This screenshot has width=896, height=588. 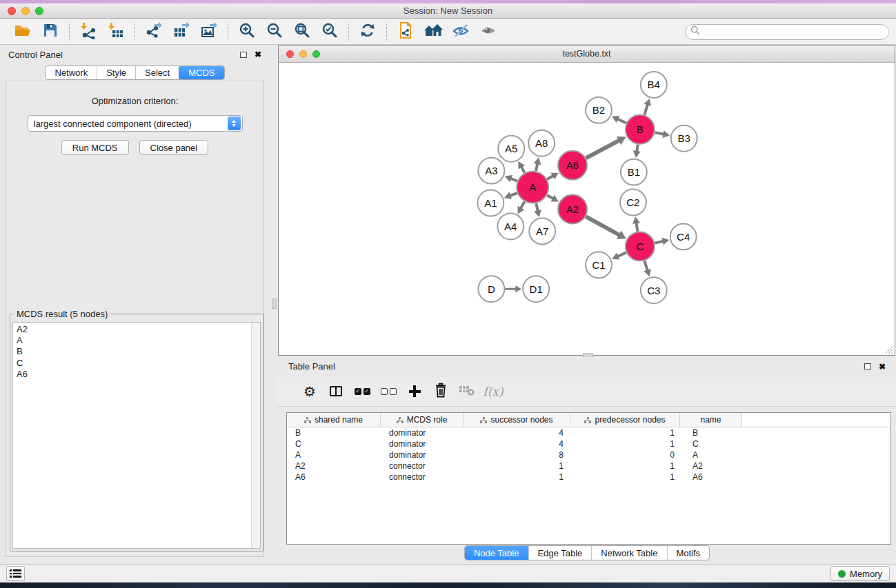 What do you see at coordinates (523, 170) in the screenshot?
I see `graph-edge-A-A5` at bounding box center [523, 170].